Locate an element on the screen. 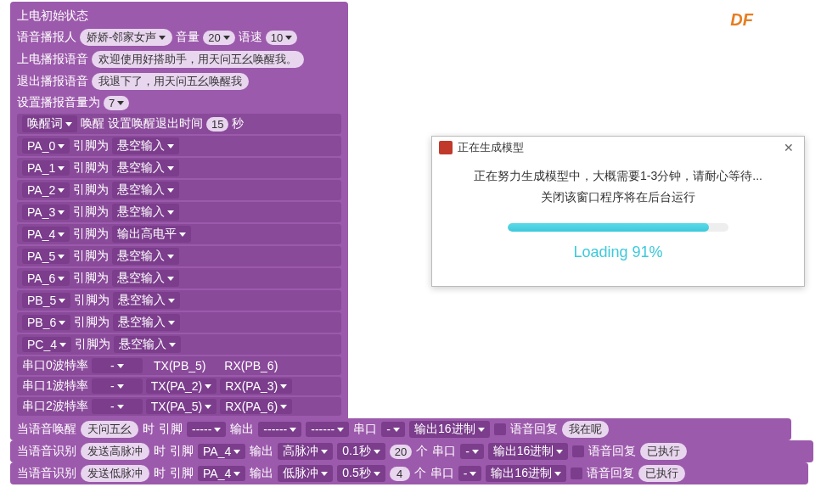 This screenshot has width=821, height=504. uart-rx-dropdown: RX(PA_3) is located at coordinates (256, 386).